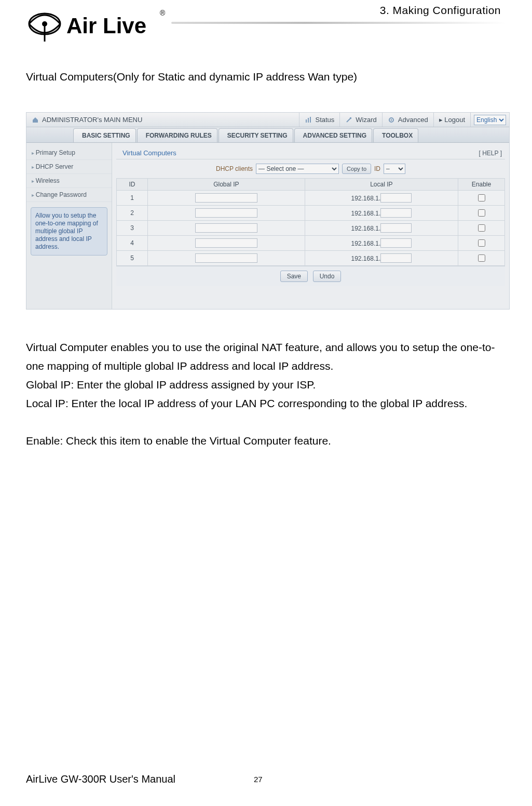 This screenshot has height=806, width=532. Describe the element at coordinates (311, 229) in the screenshot. I see `table-row: 3 192.168.1.` at that location.